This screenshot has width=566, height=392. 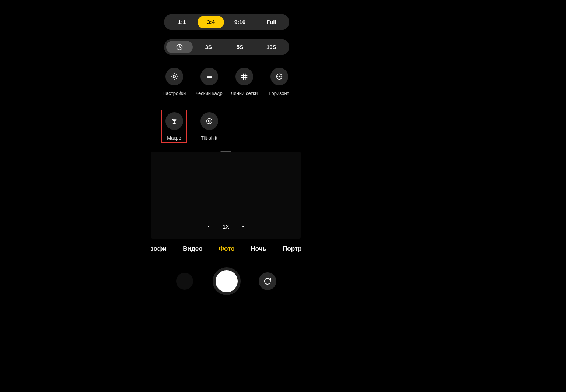 I want to click on mode-portrait: Портрет, so click(x=293, y=249).